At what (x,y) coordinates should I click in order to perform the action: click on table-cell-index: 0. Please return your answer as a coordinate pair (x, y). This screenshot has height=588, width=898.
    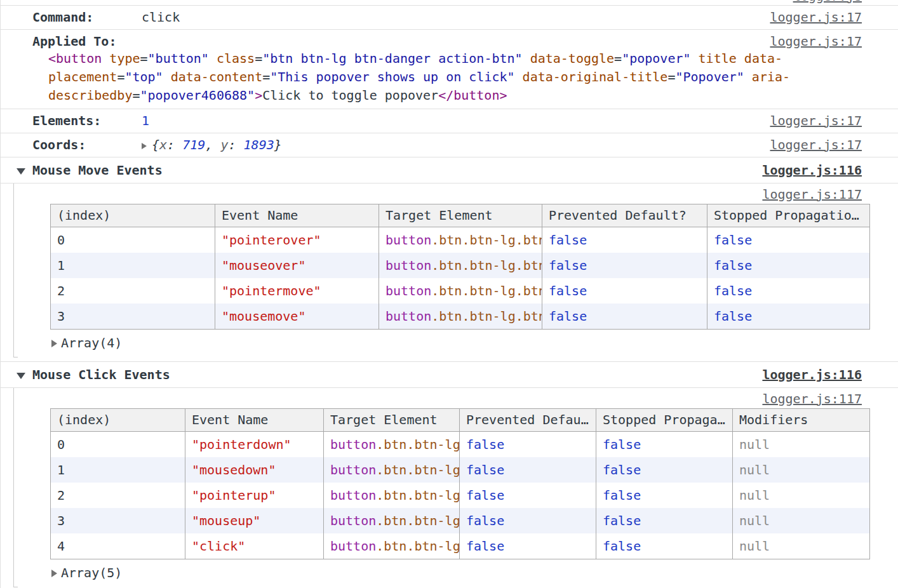
    Looking at the image, I should click on (133, 240).